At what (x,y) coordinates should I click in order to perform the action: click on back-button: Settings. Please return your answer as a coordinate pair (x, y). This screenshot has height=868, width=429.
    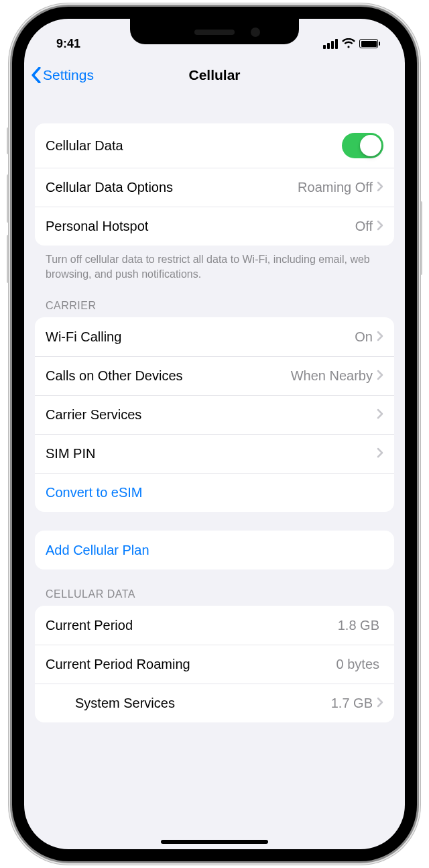
    Looking at the image, I should click on (62, 75).